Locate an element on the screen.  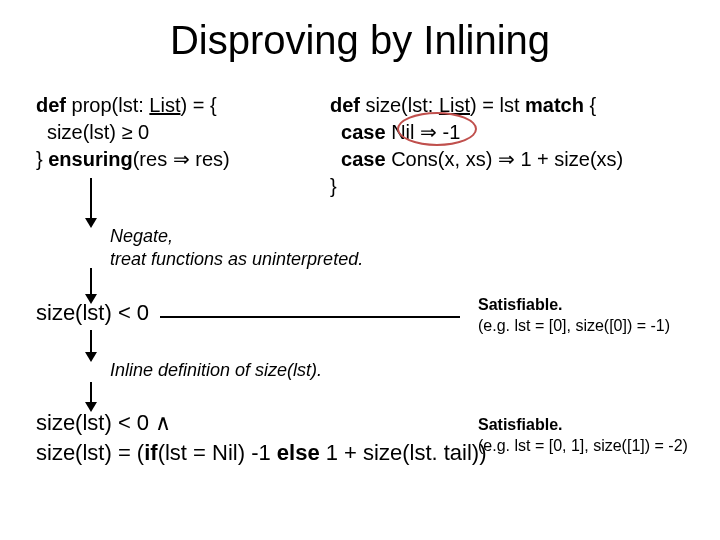
code-line: size(lst) < 0 ∧ is located at coordinates (262, 423).